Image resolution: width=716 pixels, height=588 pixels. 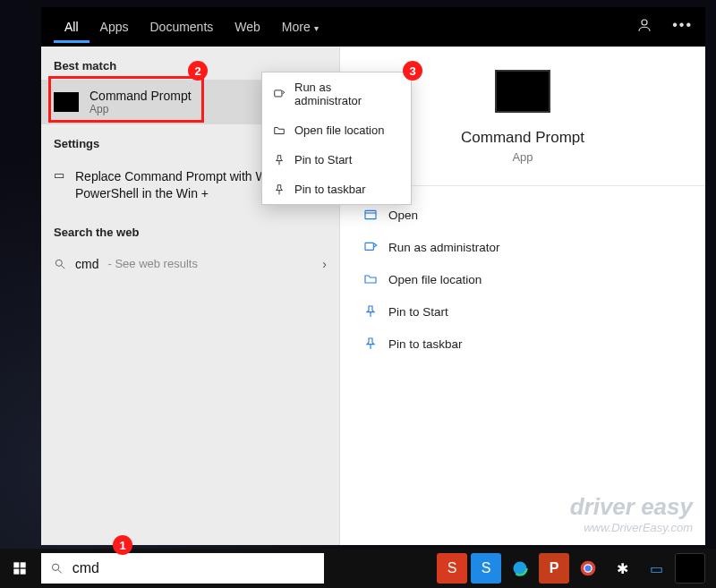 What do you see at coordinates (371, 215) in the screenshot?
I see `open-icon` at bounding box center [371, 215].